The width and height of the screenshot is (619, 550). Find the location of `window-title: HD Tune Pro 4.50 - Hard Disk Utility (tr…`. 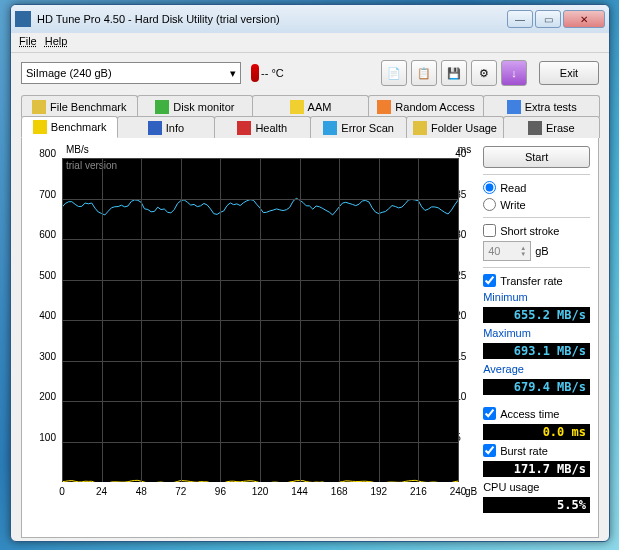

window-title: HD Tune Pro 4.50 - Hard Disk Utility (tr… is located at coordinates (272, 19).